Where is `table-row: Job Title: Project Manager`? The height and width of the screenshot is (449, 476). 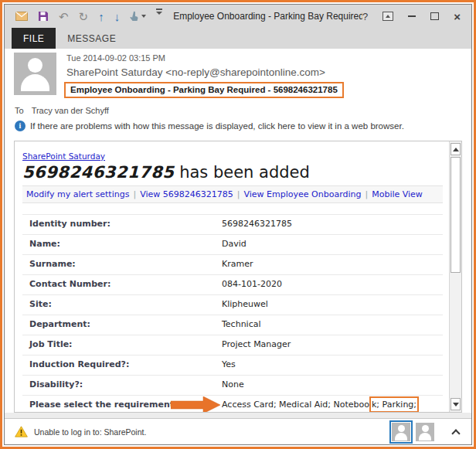 table-row: Job Title: Project Manager is located at coordinates (233, 345).